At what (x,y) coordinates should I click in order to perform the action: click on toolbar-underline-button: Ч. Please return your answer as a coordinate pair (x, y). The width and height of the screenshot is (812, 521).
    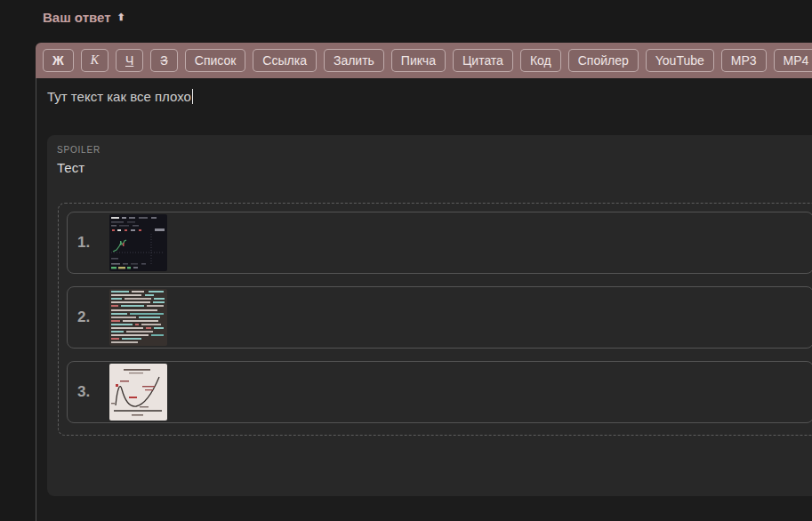
    Looking at the image, I should click on (130, 60).